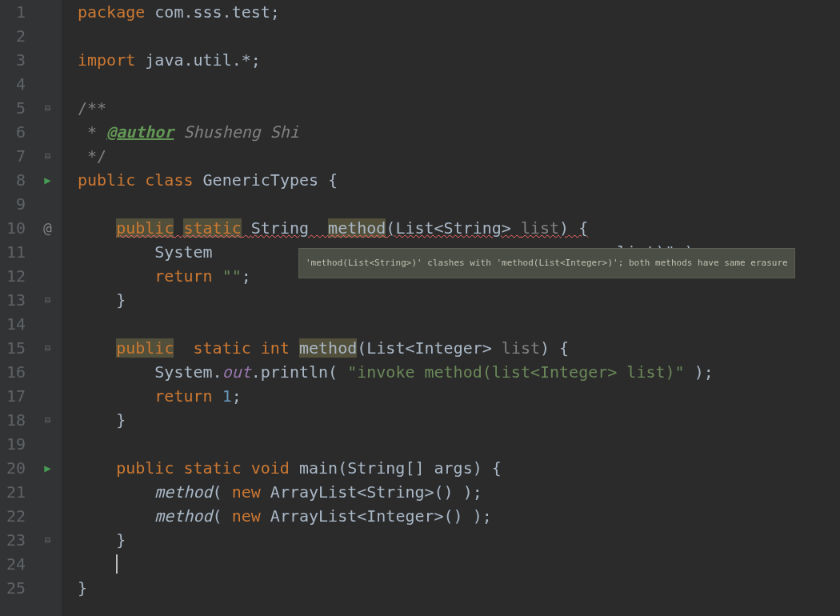 This screenshot has width=840, height=616. What do you see at coordinates (459, 108) in the screenshot?
I see `code-line: /**` at bounding box center [459, 108].